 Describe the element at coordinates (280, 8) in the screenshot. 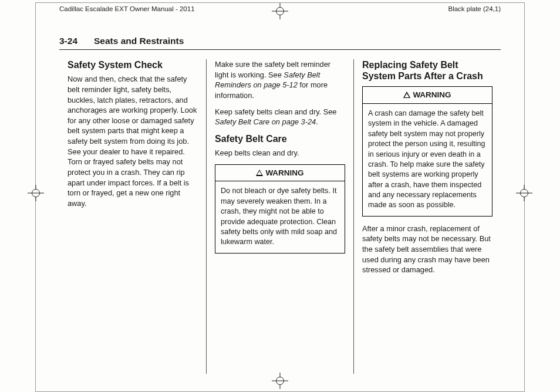

I see `print-header: Cadillac Escalade EXT Owner Manual - 201…` at that location.